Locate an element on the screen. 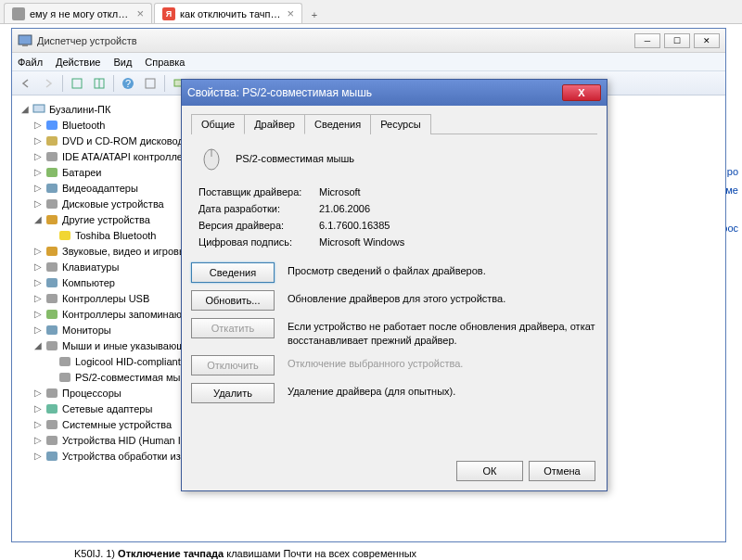  help-button: ? is located at coordinates (128, 83).